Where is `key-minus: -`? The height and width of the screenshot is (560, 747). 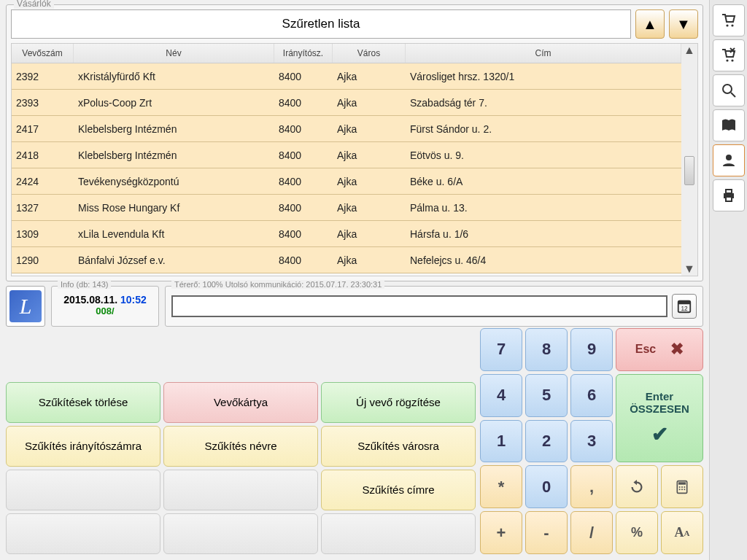
key-minus: - is located at coordinates (546, 532).